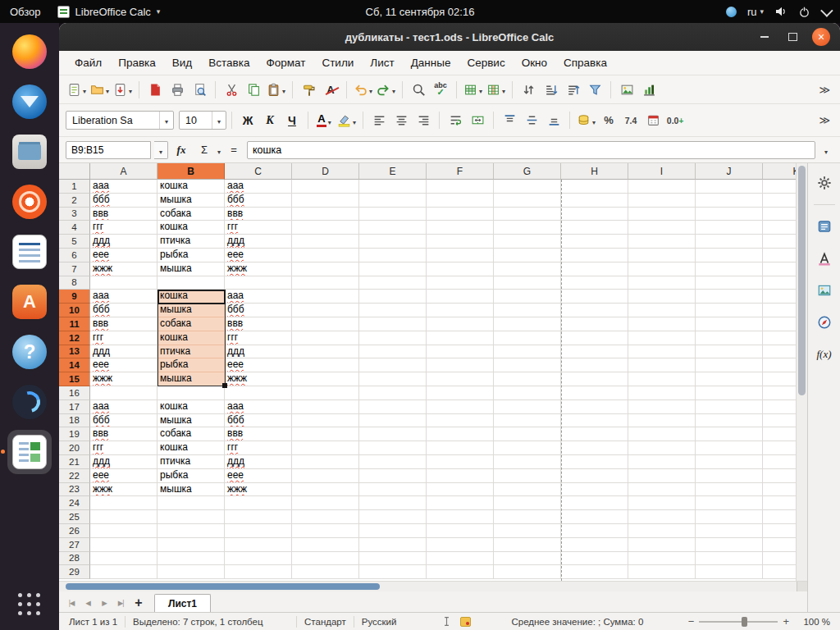  Describe the element at coordinates (100, 89) in the screenshot. I see `open-button` at that location.